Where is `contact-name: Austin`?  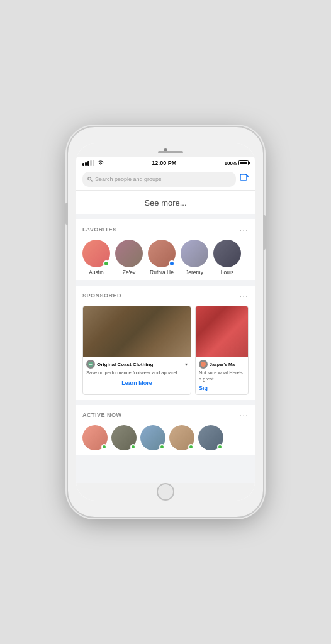
contact-name: Austin is located at coordinates (96, 272).